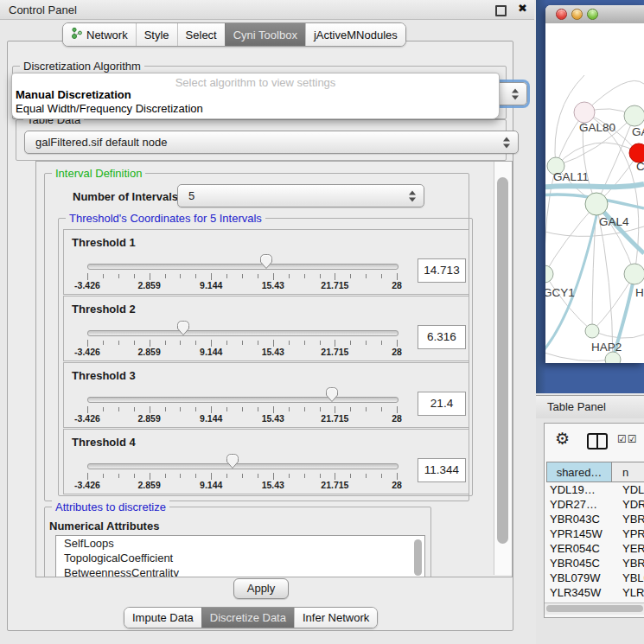 The height and width of the screenshot is (644, 644). Describe the element at coordinates (418, 558) in the screenshot. I see `list-scrollbar-thumb` at that location.